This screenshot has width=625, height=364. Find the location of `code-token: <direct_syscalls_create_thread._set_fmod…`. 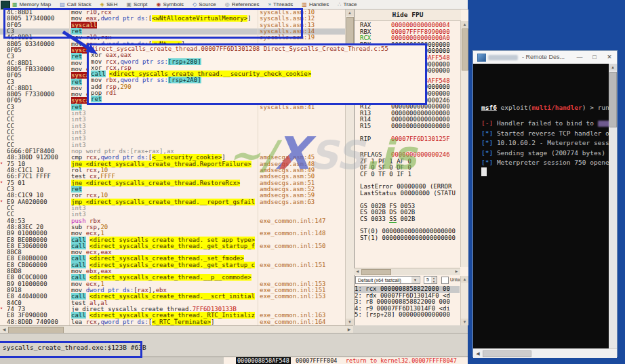

code-token: <direct_syscalls_create_thread._set_fmod… is located at coordinates (167, 258).